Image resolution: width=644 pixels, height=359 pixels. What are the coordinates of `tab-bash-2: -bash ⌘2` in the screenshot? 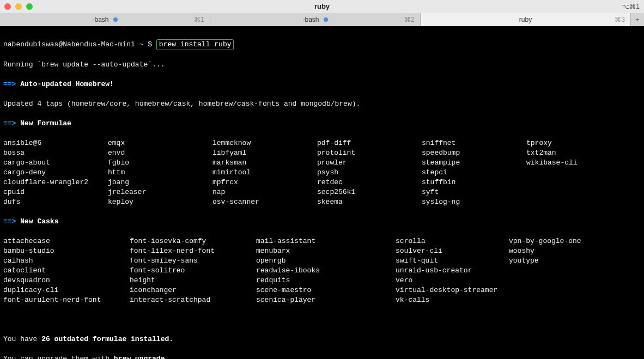 It's located at (315, 20).